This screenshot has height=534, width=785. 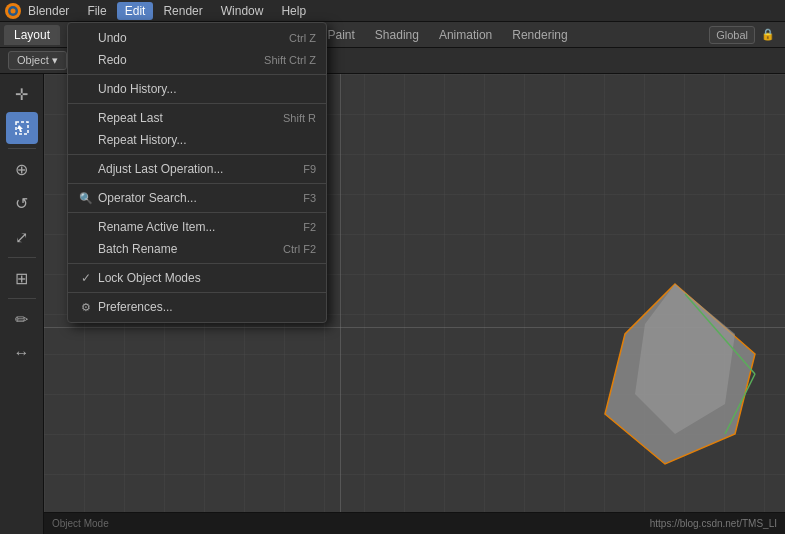 I want to click on top-menu-bar: Blender File Edit Render Window Help, so click(x=392, y=11).